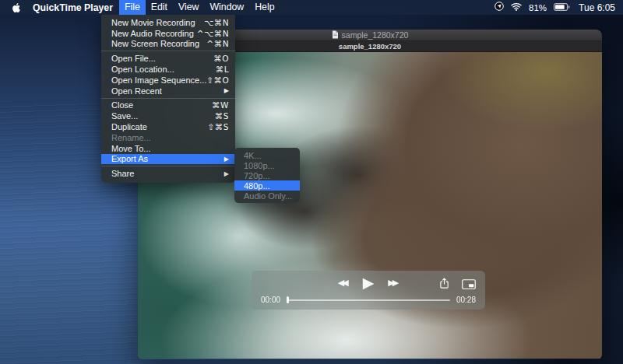 Image resolution: width=623 pixels, height=364 pixels. What do you see at coordinates (444, 285) in the screenshot?
I see `share-icon` at bounding box center [444, 285].